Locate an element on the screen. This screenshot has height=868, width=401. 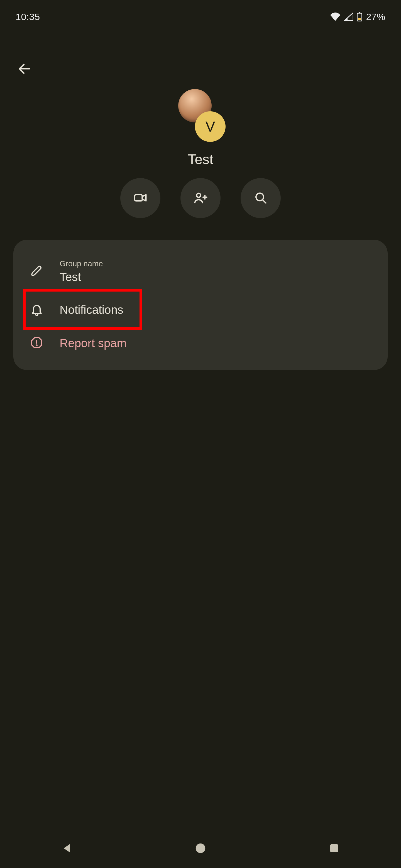
page-title: Test is located at coordinates (200, 159).